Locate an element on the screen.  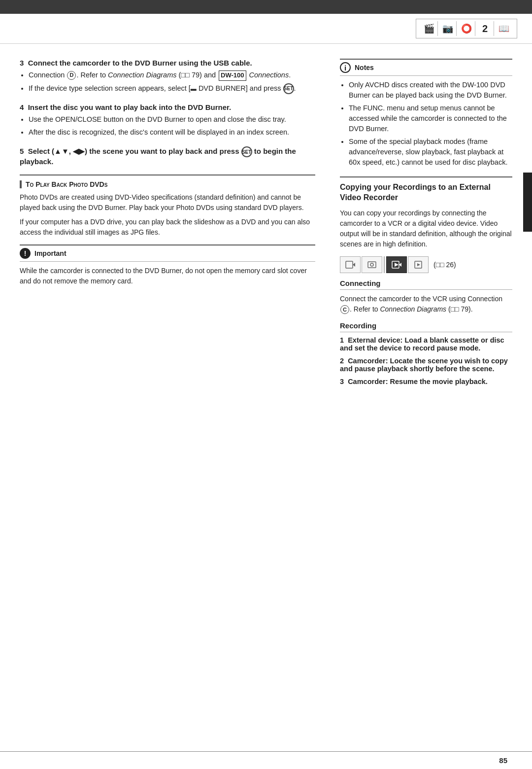
mode-icons-row: (□□ 26) is located at coordinates (426, 265).